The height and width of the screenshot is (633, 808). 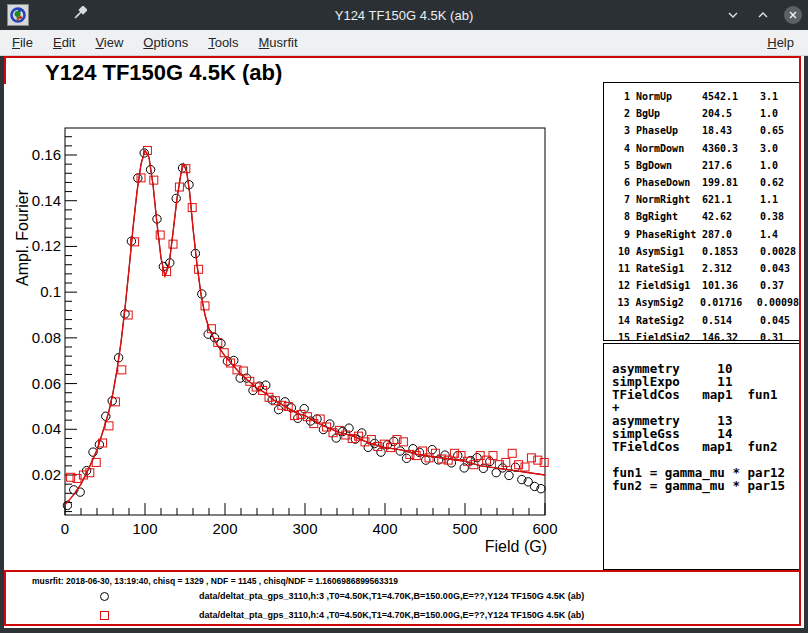 I want to click on parameter-err: 1.1, so click(x=780, y=200).